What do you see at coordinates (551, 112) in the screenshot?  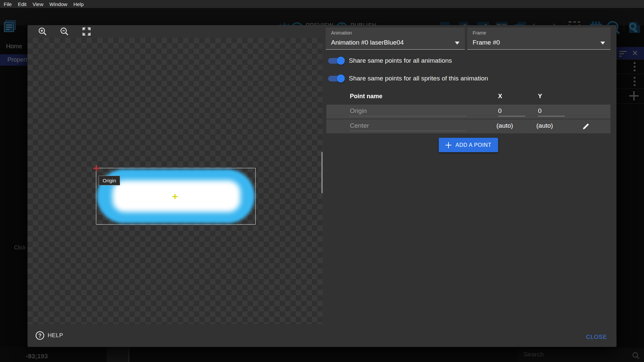 I see `point-y-field: 0` at bounding box center [551, 112].